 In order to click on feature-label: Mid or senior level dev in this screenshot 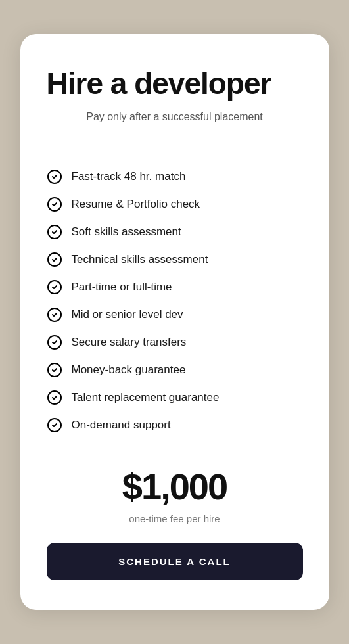, I will do `click(128, 315)`.